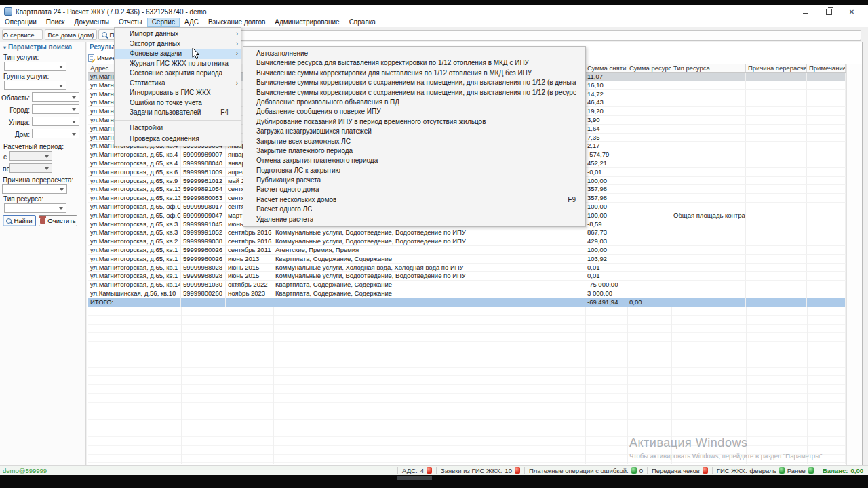  What do you see at coordinates (414, 161) in the screenshot?
I see `submenu-item: Отмена закрытия платежного периода` at bounding box center [414, 161].